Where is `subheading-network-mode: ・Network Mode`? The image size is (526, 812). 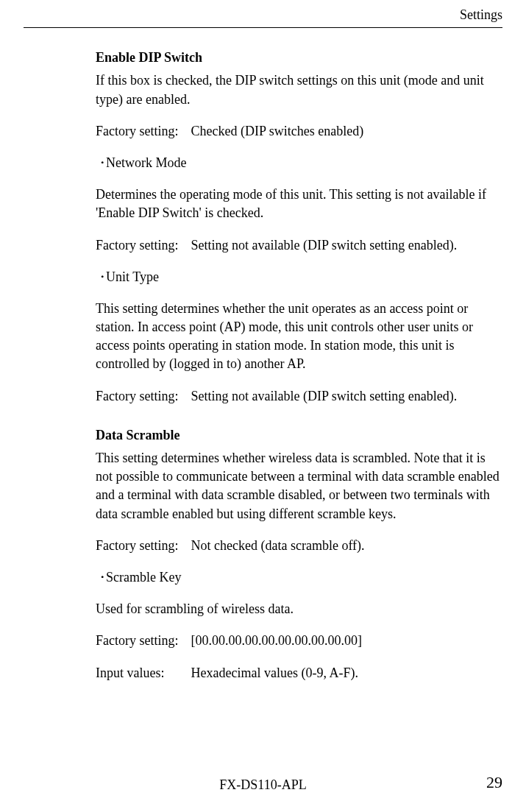
subheading-network-mode: ・Network Mode is located at coordinates (299, 163).